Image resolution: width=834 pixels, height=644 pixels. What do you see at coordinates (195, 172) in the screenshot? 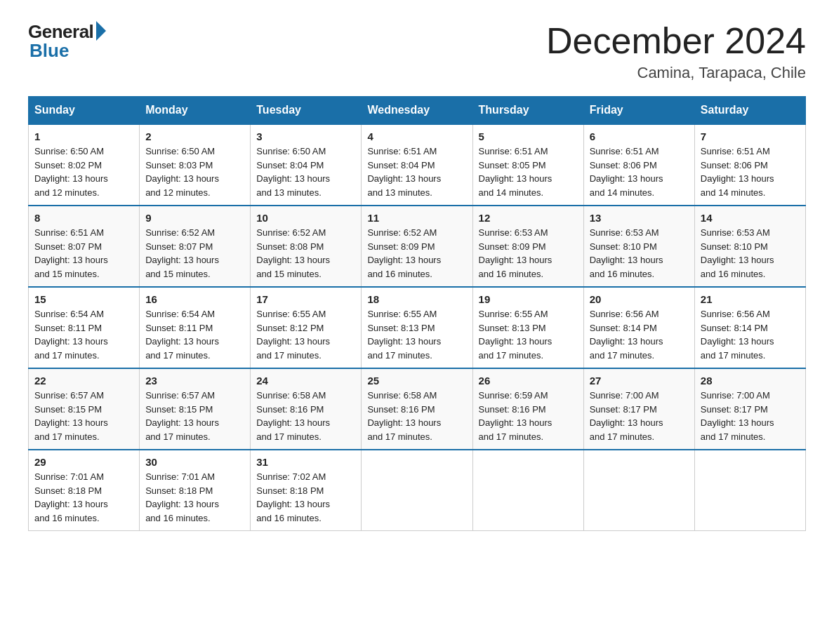
I see `day-info: Sunrise: 6:50 AM Sunset: 8:03 PM Dayligh…` at bounding box center [195, 172].